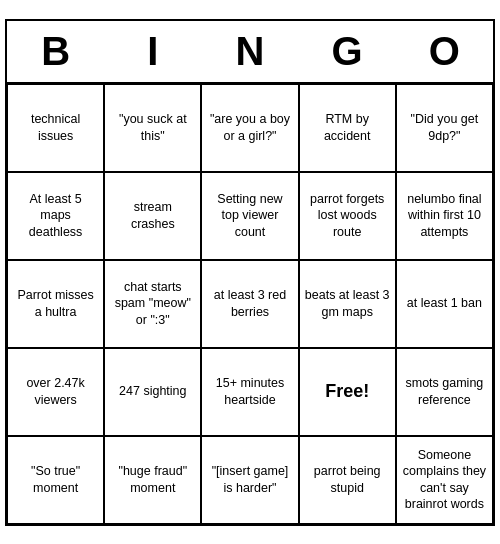  What do you see at coordinates (56, 304) in the screenshot?
I see `bingo-cell-10: Parrot misses a hultra` at bounding box center [56, 304].